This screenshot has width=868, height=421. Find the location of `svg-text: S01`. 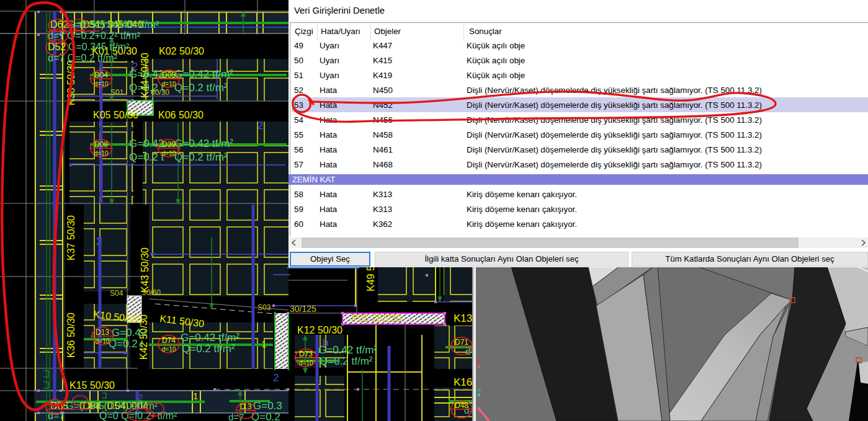

svg-text: S01 is located at coordinates (117, 92).